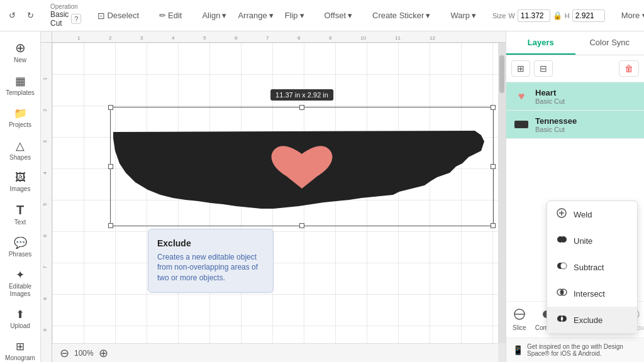 The width and height of the screenshot is (644, 362). I want to click on edit-icon: ✏, so click(162, 15).